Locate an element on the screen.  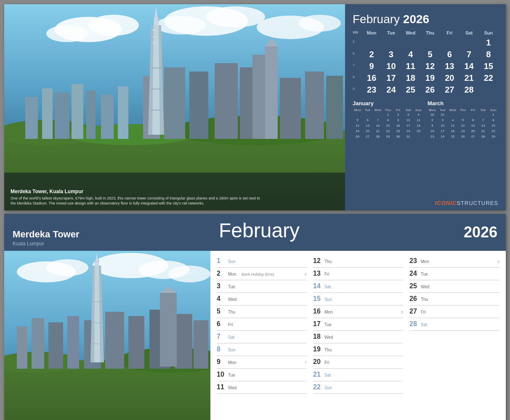
mini-cal-day: 20 is located at coordinates (473, 131).